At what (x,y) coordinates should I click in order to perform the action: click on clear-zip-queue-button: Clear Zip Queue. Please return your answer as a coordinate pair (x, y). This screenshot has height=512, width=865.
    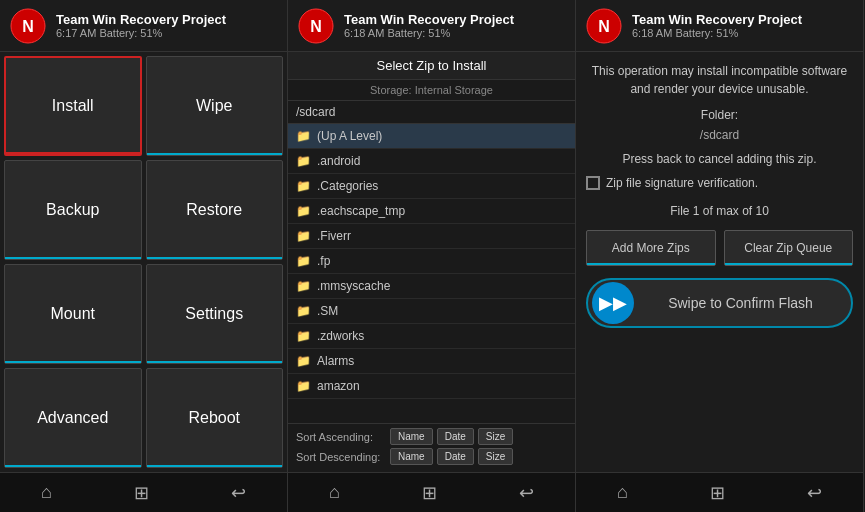
    Looking at the image, I should click on (789, 248).